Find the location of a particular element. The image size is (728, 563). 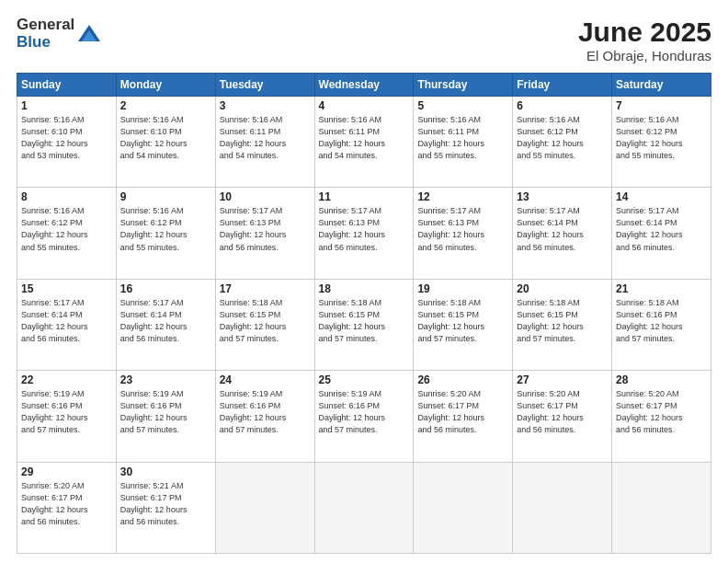

calendar-cell: 9Sunrise: 5:16 AM Sunset: 6:12 PM Daylig… is located at coordinates (165, 234).